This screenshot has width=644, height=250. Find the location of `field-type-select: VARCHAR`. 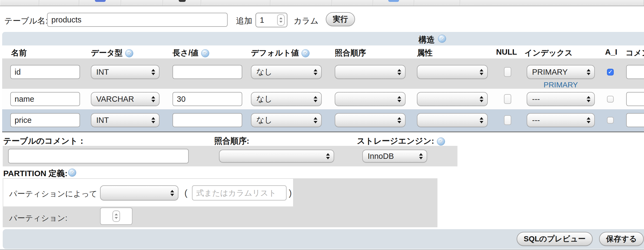

field-type-select: VARCHAR is located at coordinates (125, 99).